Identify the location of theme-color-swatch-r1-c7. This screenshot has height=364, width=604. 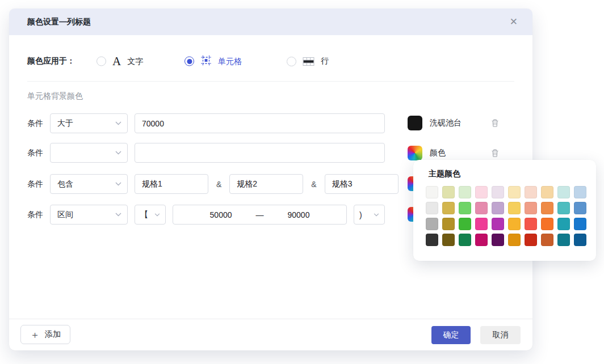
(531, 192).